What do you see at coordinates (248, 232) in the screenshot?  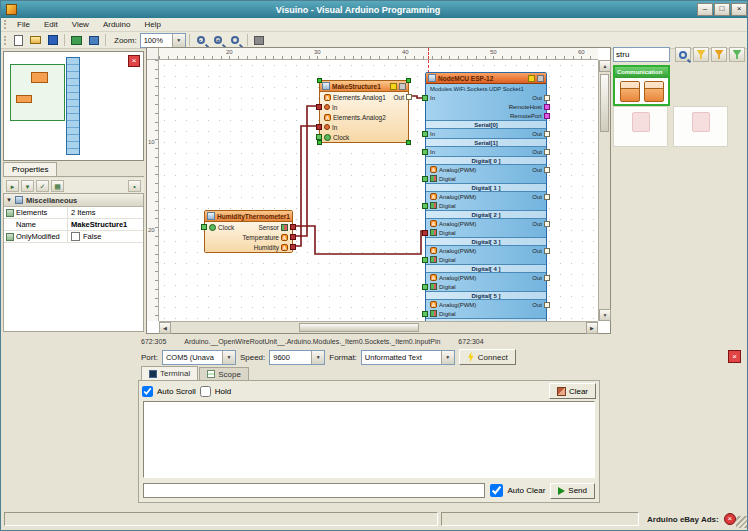 I see `component-humidity-thermometer: HumidityThermometer1 Clock Sensor Temper…` at bounding box center [248, 232].